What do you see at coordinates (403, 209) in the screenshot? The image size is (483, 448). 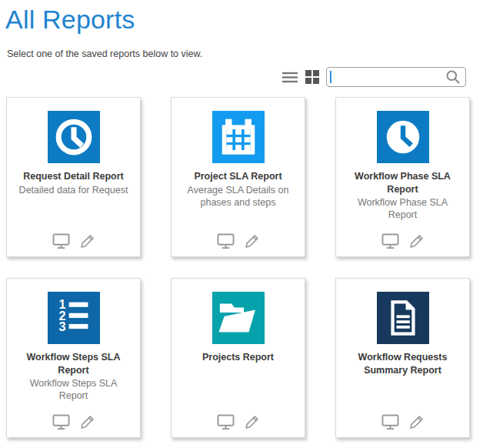 I see `report-subtitle: Workflow Phase SLA Report` at bounding box center [403, 209].